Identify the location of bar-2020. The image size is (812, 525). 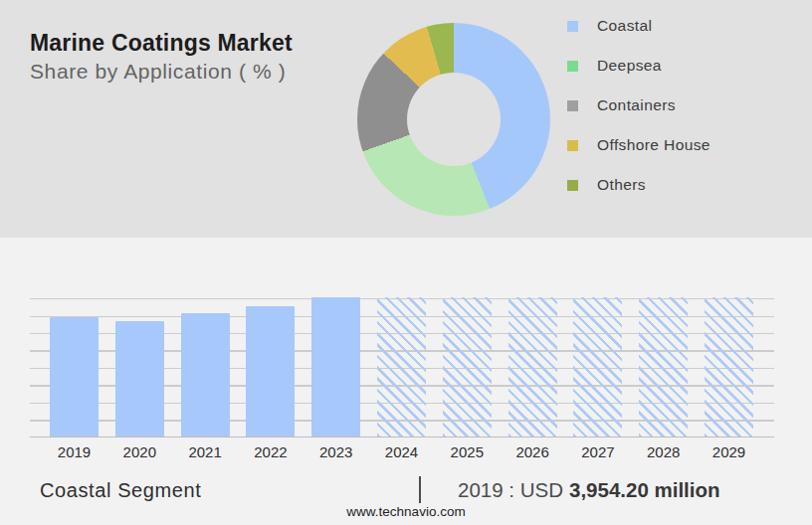
(139, 379).